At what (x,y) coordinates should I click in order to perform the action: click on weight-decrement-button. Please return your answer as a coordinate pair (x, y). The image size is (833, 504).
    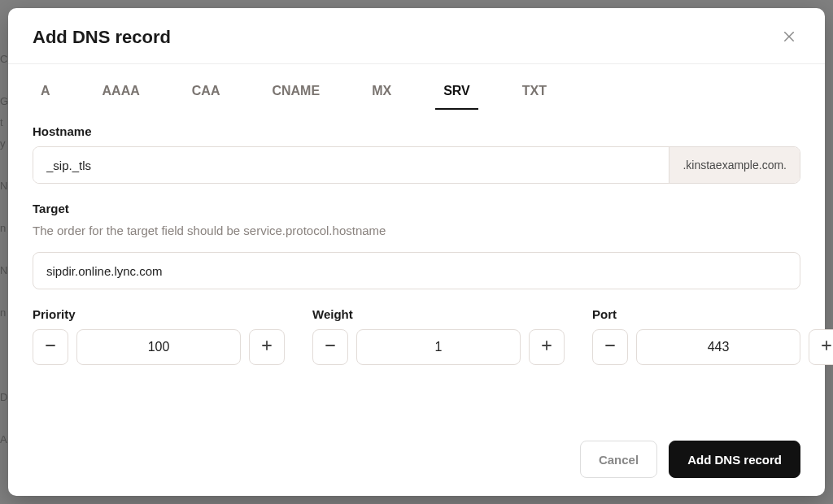
    Looking at the image, I should click on (330, 347).